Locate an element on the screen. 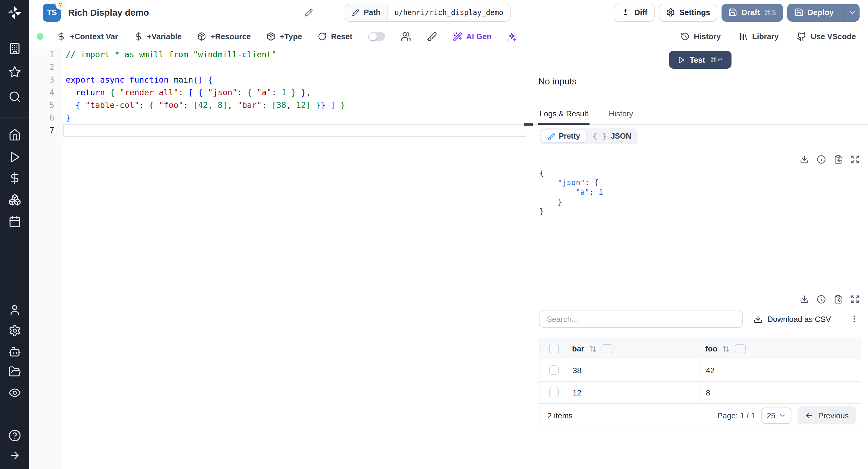  add-context-var-button: +Context Var is located at coordinates (88, 36).